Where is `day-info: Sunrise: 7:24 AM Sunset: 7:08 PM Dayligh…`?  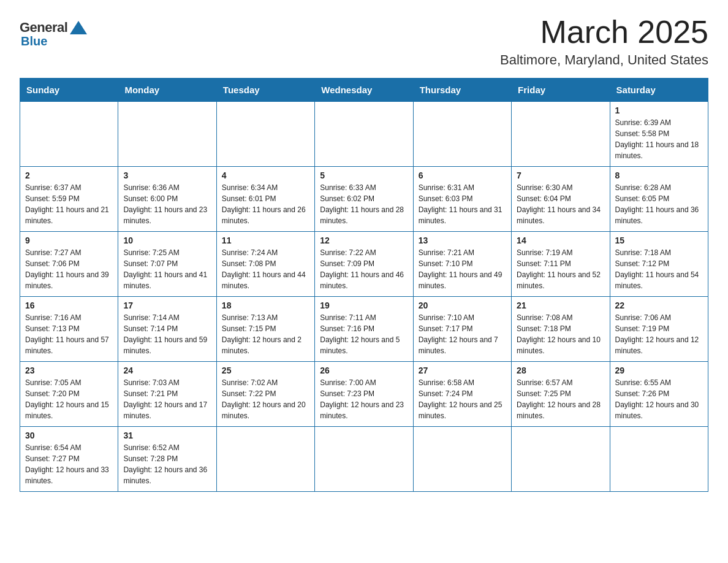 day-info: Sunrise: 7:24 AM Sunset: 7:08 PM Dayligh… is located at coordinates (266, 269).